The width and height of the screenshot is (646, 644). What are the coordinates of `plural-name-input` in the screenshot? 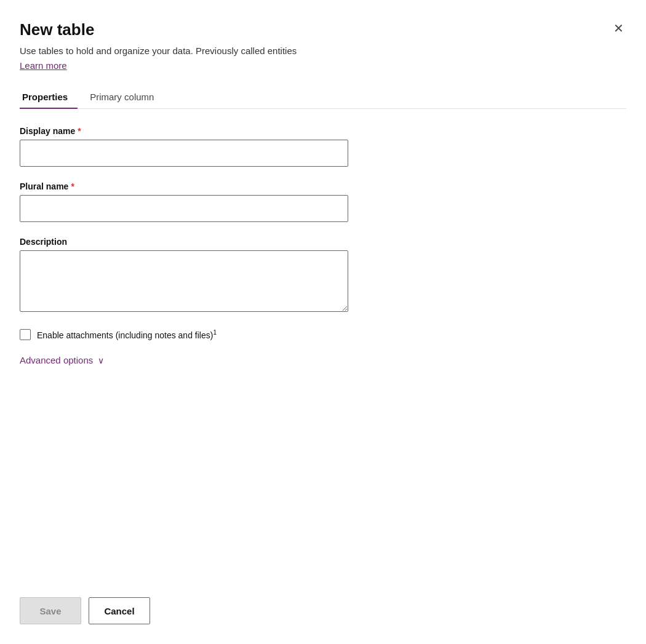 It's located at (184, 209).